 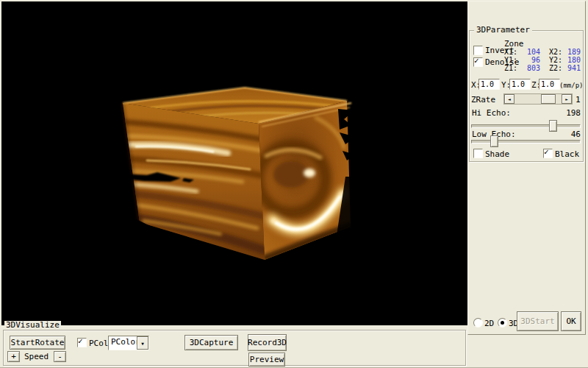 I want to click on ok-button: OK, so click(x=571, y=321).